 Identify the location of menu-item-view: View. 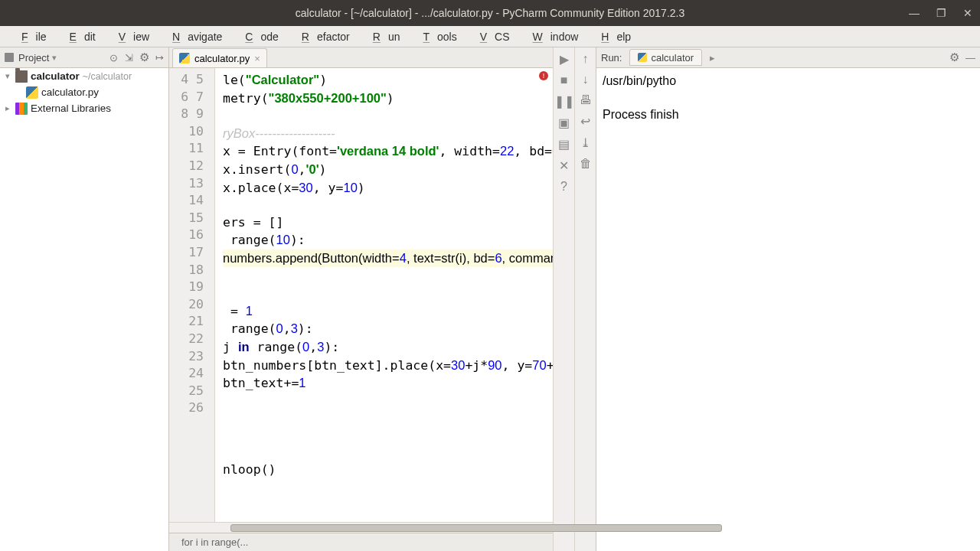
(130, 37).